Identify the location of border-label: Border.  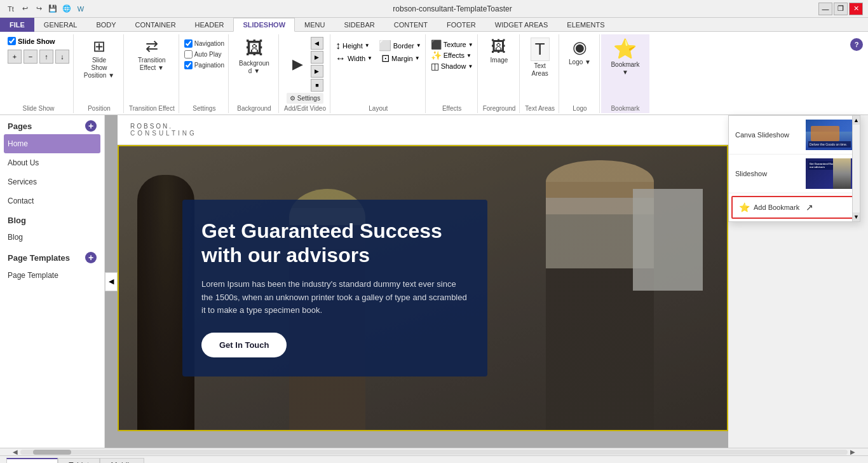
(404, 46).